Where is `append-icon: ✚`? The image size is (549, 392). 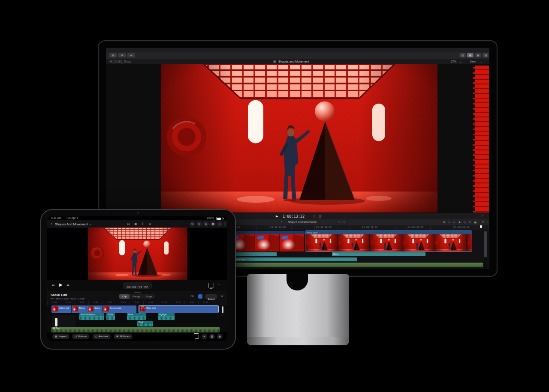
append-icon: ✚ is located at coordinates (460, 222).